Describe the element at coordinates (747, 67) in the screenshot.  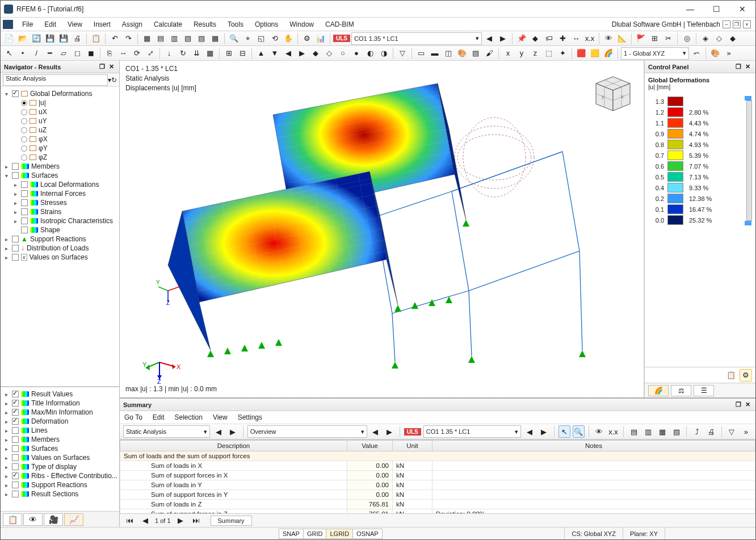
I see `close-icon: ✕` at that location.